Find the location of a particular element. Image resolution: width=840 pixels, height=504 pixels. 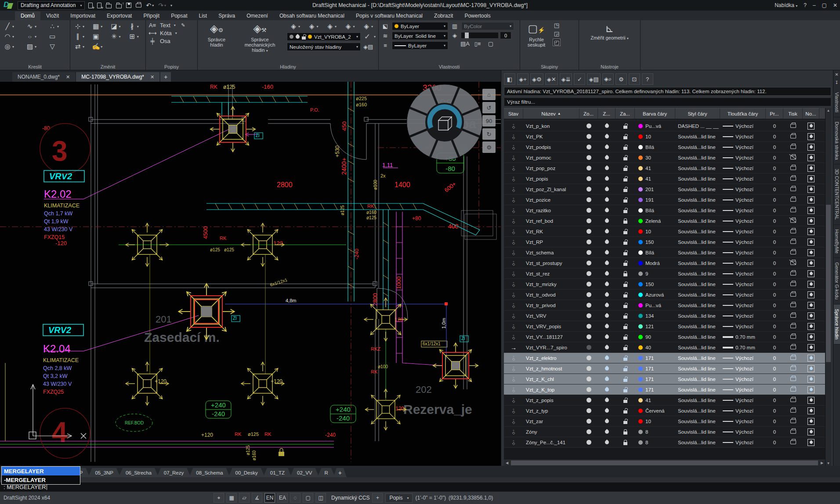

column-header-zo-: Zo... is located at coordinates (589, 113).